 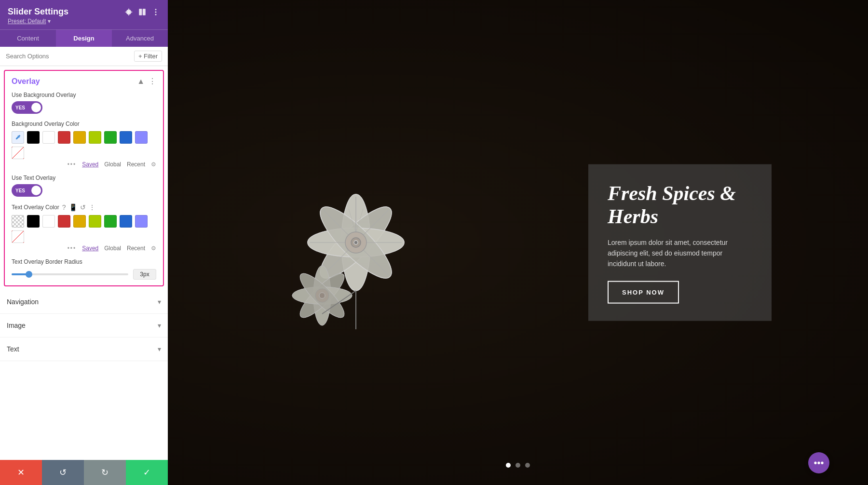 I want to click on text-section: Text ▾, so click(x=84, y=349).